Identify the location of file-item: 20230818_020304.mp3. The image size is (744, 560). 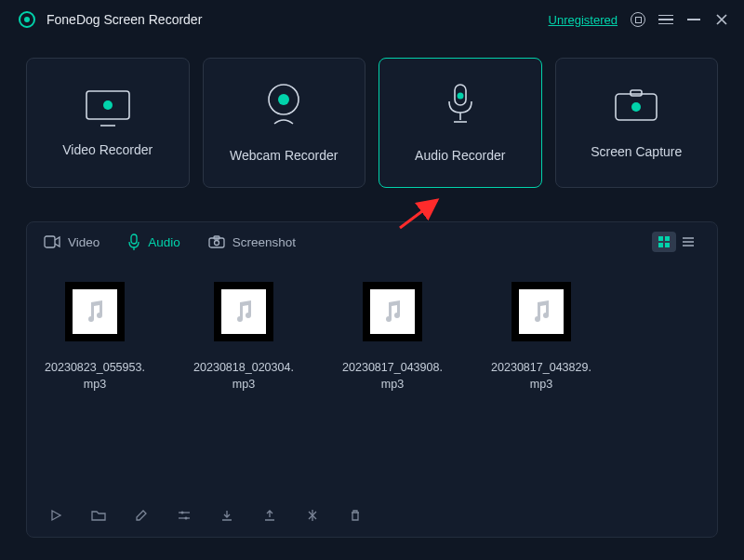
(244, 390).